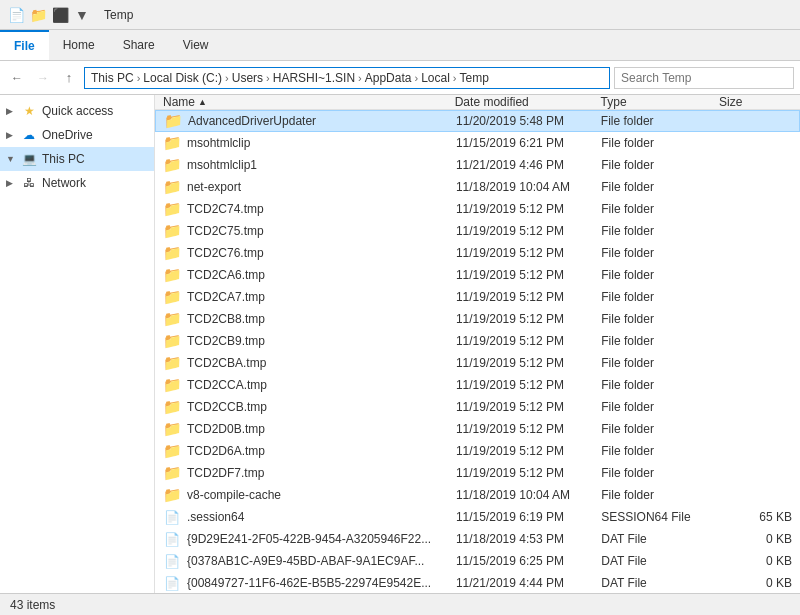  Describe the element at coordinates (478, 165) in the screenshot. I see `table-row: 📁 msohtmlclip1 11/21/2019 4:46 PM File f…` at that location.